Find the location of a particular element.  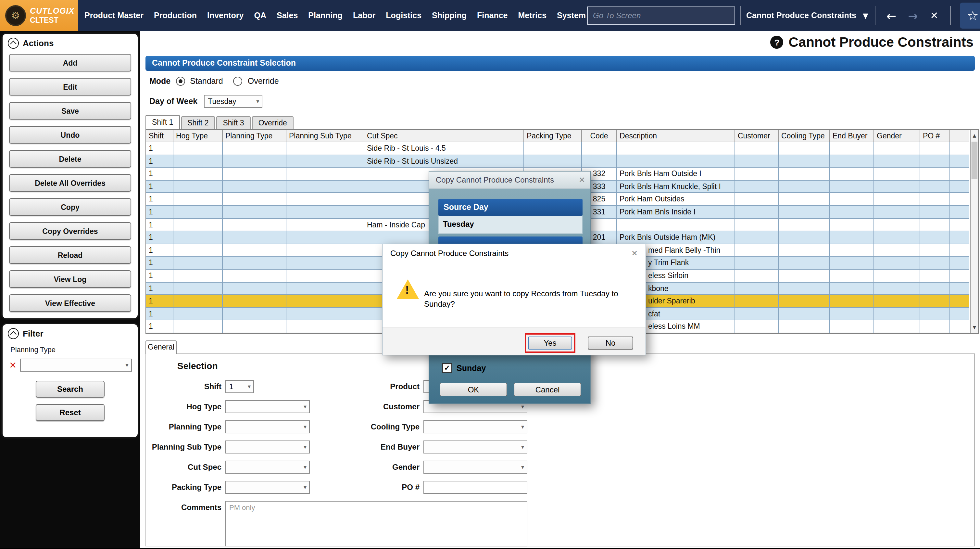

mode-label: Mode is located at coordinates (160, 81).